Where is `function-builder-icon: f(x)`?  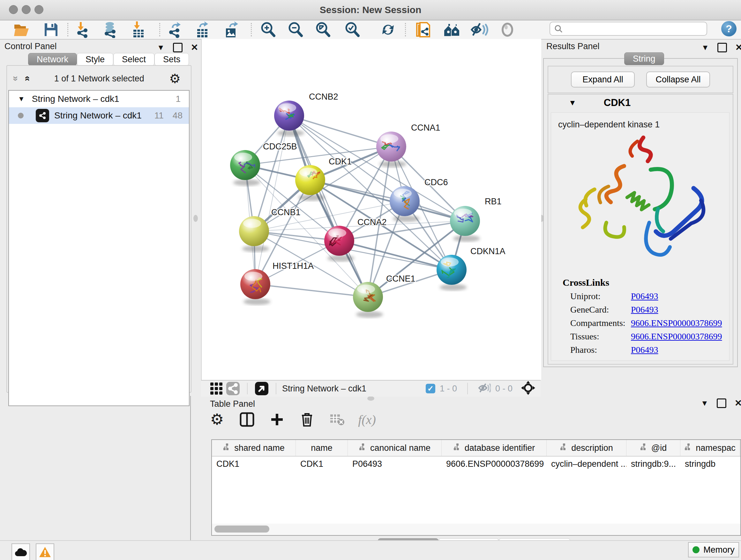 function-builder-icon: f(x) is located at coordinates (367, 420).